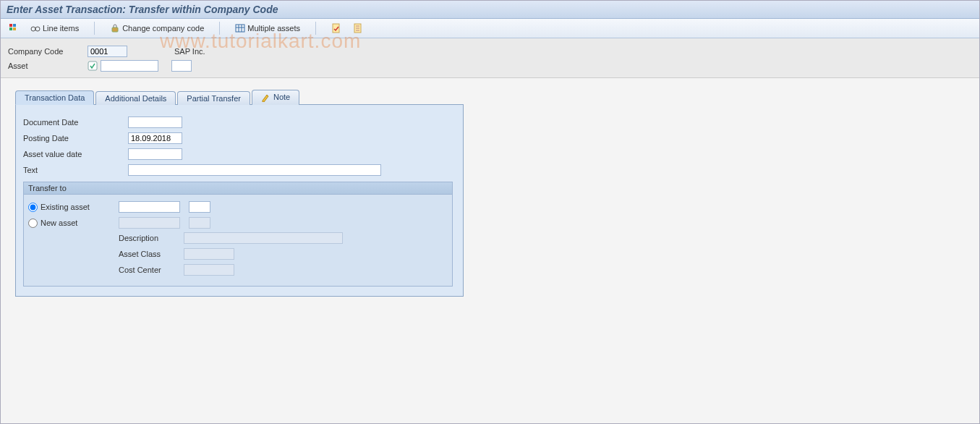 The image size is (980, 424). I want to click on transfer-group-title: Transfer to, so click(238, 188).